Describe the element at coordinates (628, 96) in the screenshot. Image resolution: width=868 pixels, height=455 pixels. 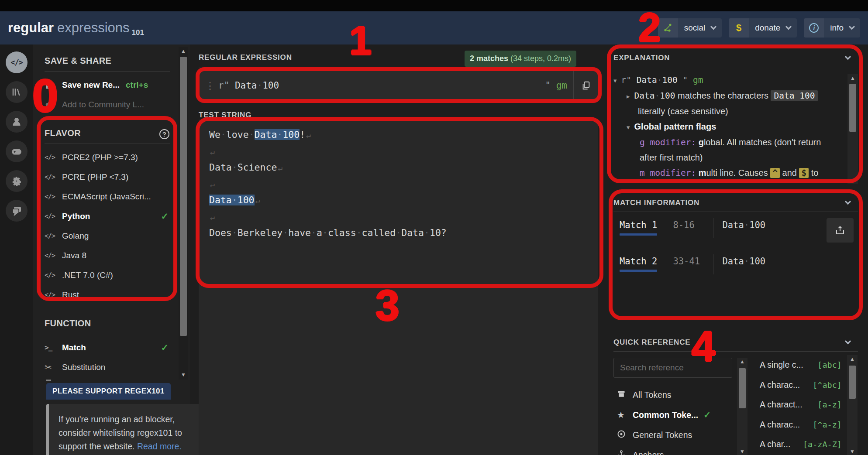
I see `triangle-right-icon: ▸` at that location.